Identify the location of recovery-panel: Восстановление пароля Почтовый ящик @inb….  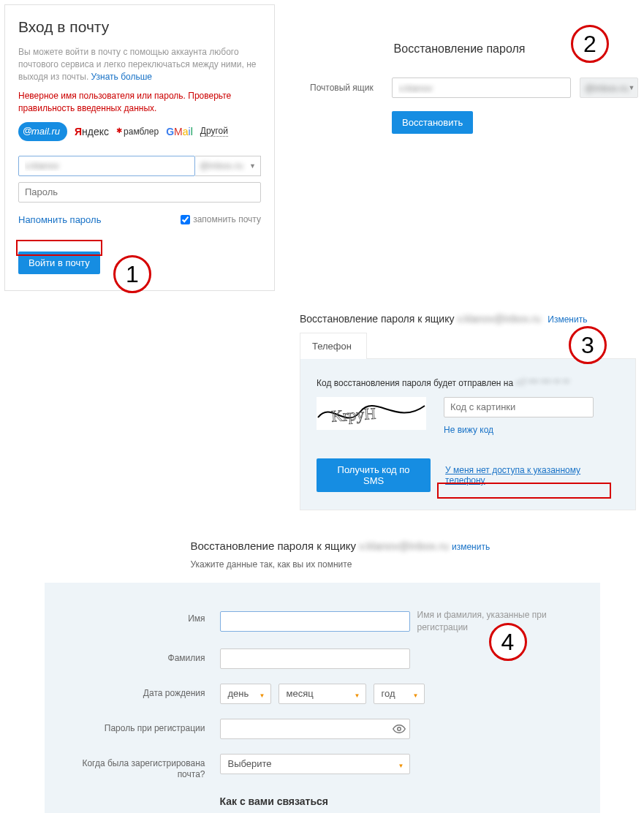
(459, 69).